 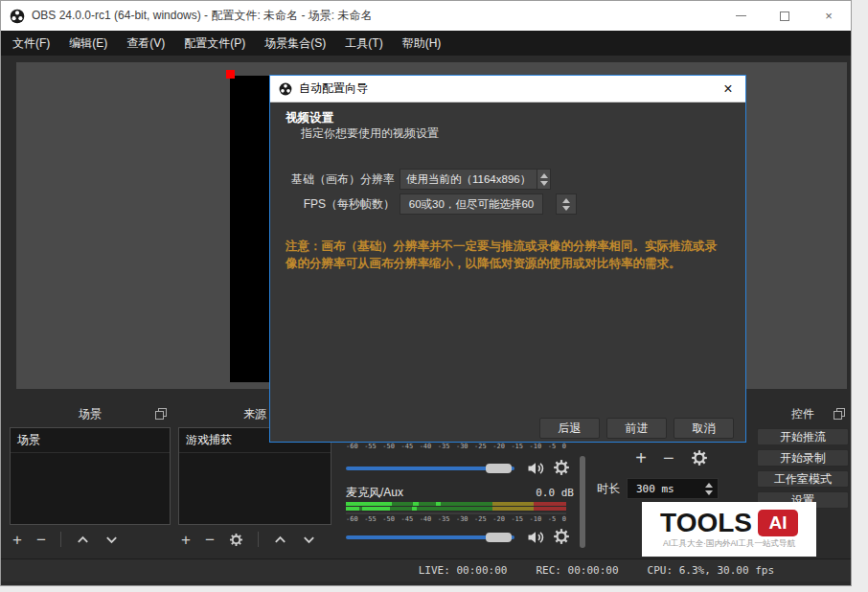 I want to click on start-recording-button: 开始录制, so click(x=803, y=458).